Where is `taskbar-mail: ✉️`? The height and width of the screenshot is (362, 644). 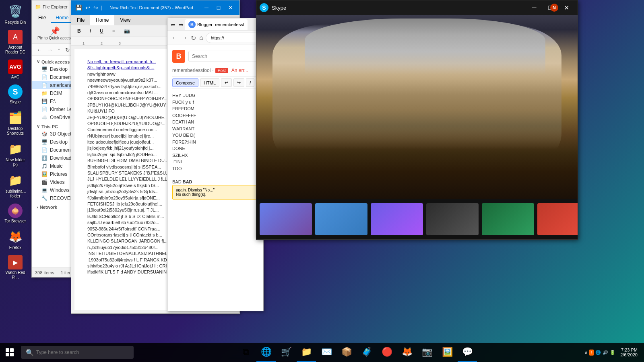 taskbar-mail: ✉️ is located at coordinates (326, 352).